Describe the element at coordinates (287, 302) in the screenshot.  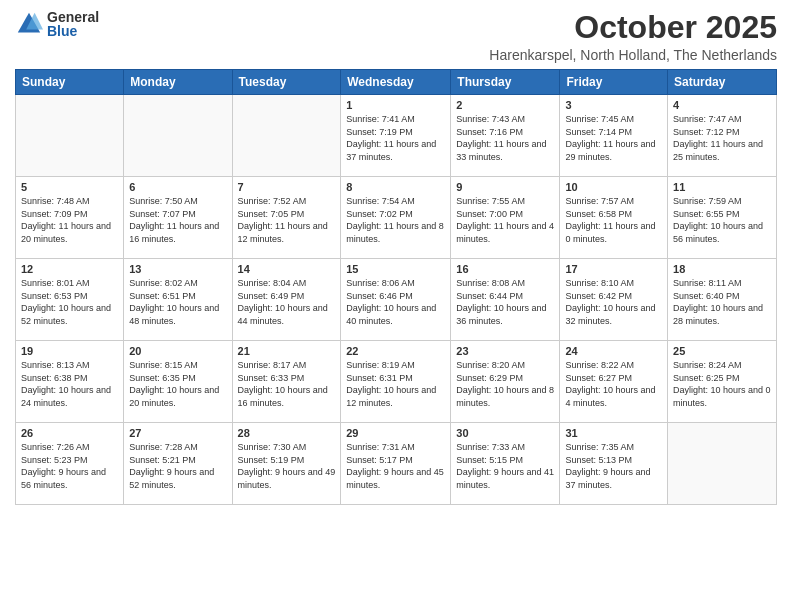
I see `cell-content: Sunrise: 8:04 AM Sunset: 6:49 PM Dayligh…` at that location.